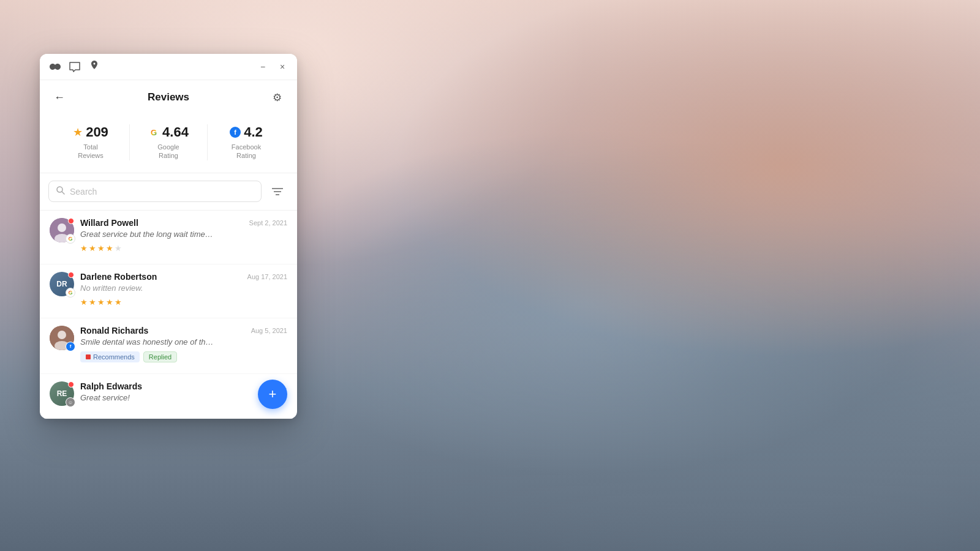 This screenshot has width=980, height=551. I want to click on review-meta: Willard Powell Sept 2, 2021 Great servic…, so click(184, 235).